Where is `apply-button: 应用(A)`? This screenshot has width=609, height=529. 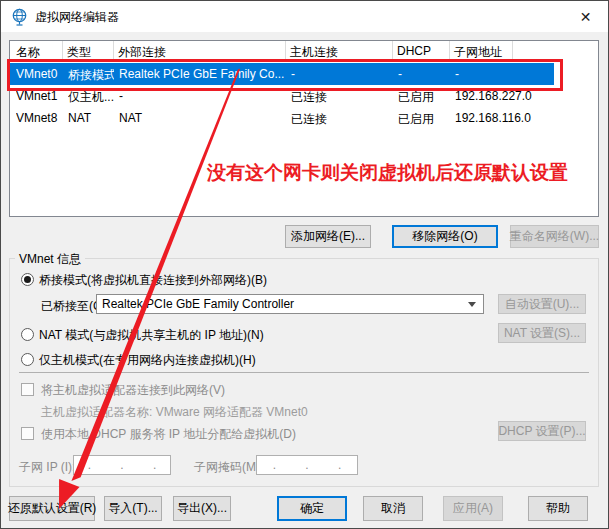 apply-button: 应用(A) is located at coordinates (473, 508).